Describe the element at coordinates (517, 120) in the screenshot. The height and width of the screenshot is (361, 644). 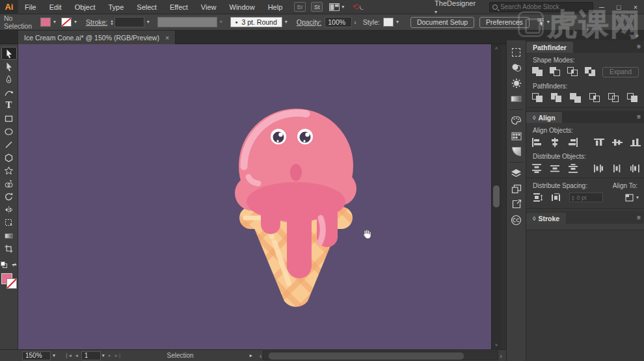
I see `color-panel-icon` at that location.